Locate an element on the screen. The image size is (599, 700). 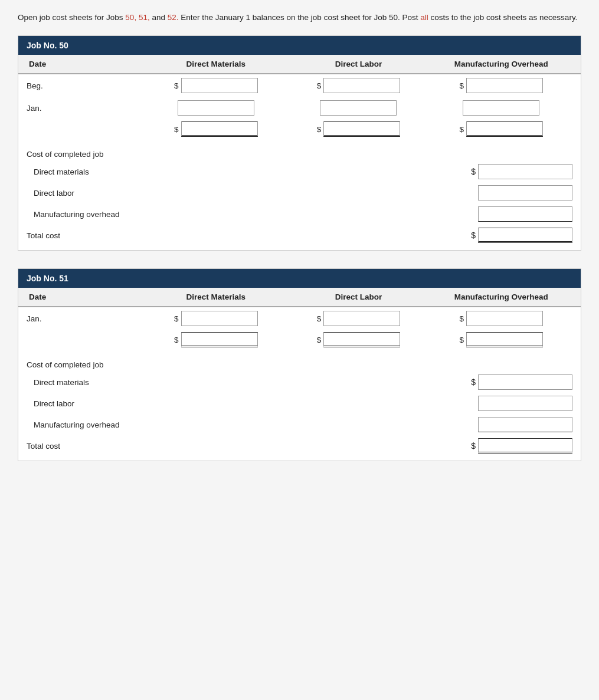
cost51-total-input-cell: $ is located at coordinates (496, 446).